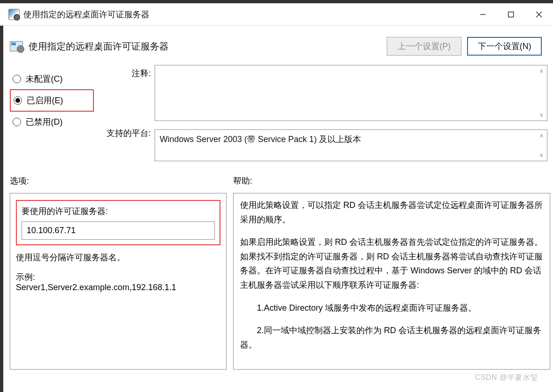  What do you see at coordinates (52, 79) in the screenshot?
I see `radio-not-configured: 未配置(C)` at bounding box center [52, 79].